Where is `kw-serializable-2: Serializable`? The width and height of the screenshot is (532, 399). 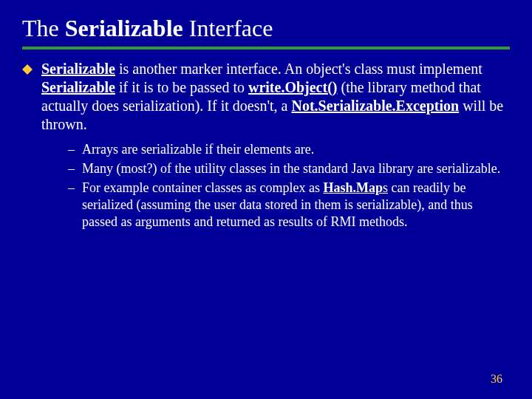 kw-serializable-2: Serializable is located at coordinates (78, 87).